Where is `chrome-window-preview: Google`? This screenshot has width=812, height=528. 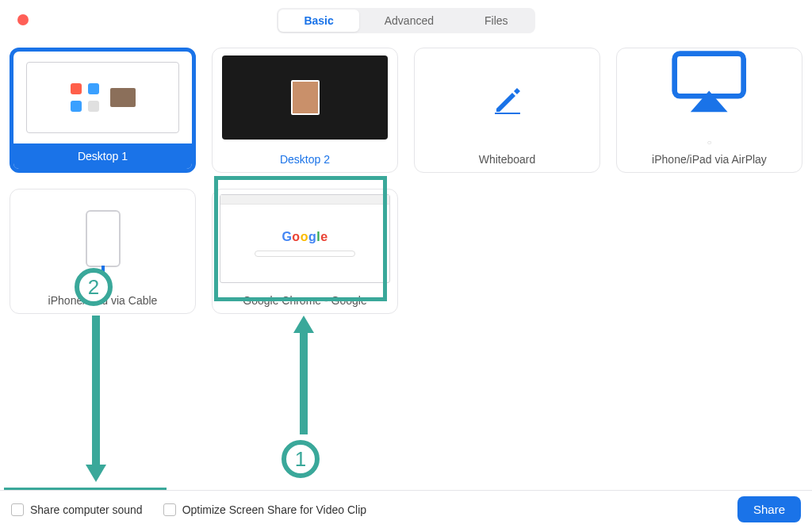 chrome-window-preview: Google is located at coordinates (304, 239).